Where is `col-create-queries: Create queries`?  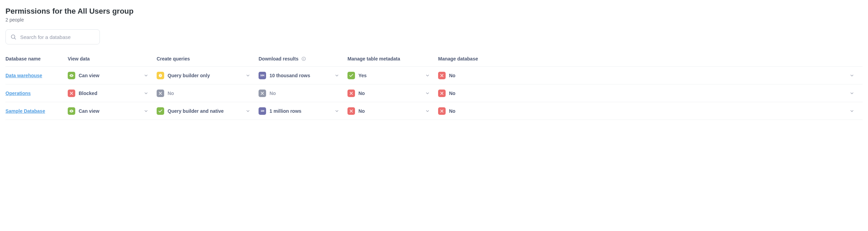
col-create-queries: Create queries is located at coordinates (208, 59).